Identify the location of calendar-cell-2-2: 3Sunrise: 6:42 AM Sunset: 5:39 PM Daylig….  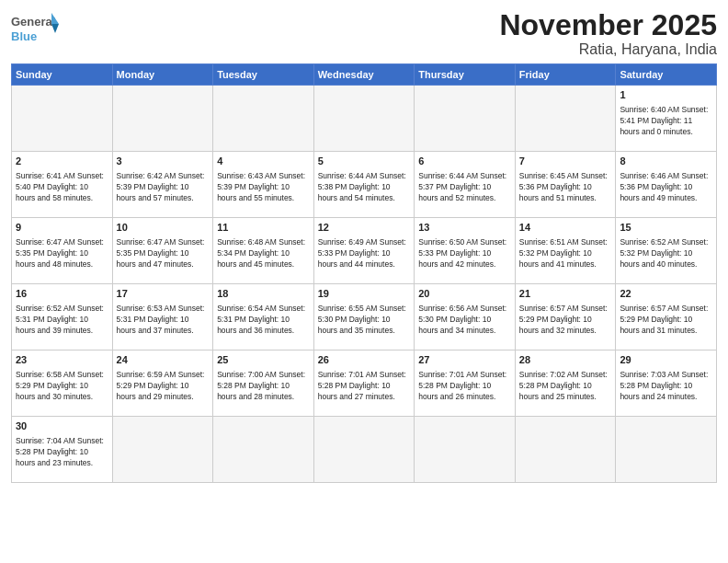
(163, 185).